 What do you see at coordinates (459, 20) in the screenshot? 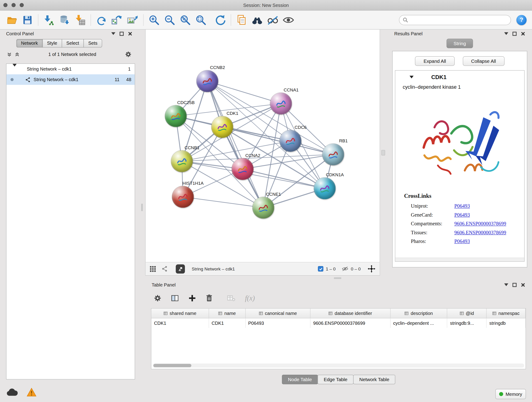
I see `search-input` at bounding box center [459, 20].